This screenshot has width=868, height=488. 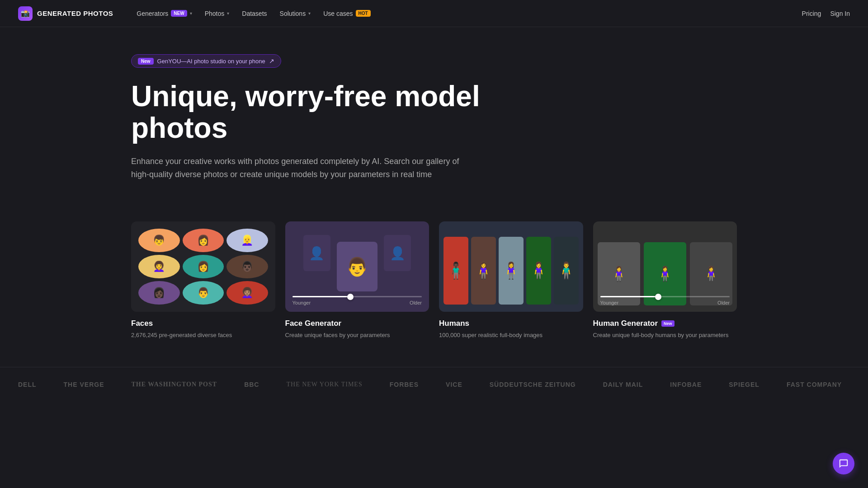 I want to click on human-figure-2: 🧍‍♀️, so click(x=484, y=271).